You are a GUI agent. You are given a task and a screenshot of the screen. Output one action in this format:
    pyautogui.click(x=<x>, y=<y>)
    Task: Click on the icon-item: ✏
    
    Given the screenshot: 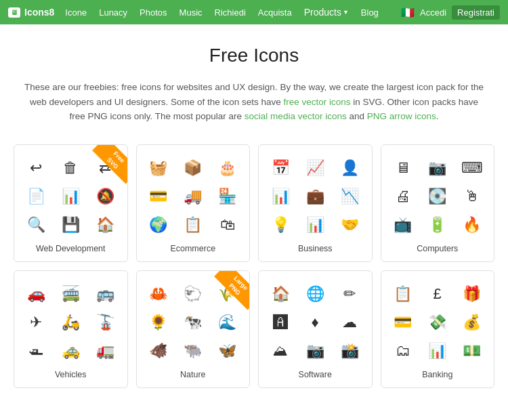 What is the action you would take?
    pyautogui.click(x=350, y=294)
    